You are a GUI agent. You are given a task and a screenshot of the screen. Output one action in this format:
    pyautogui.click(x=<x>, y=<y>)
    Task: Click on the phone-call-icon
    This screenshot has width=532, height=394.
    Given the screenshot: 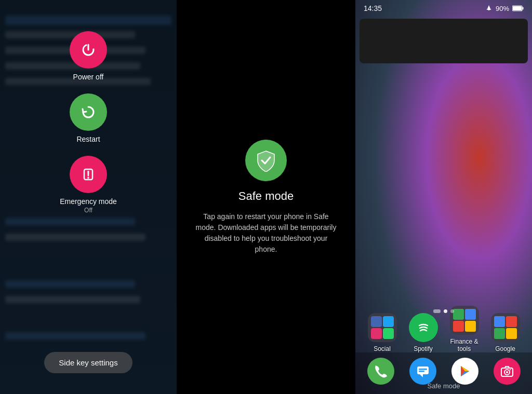 What is the action you would take?
    pyautogui.click(x=381, y=371)
    